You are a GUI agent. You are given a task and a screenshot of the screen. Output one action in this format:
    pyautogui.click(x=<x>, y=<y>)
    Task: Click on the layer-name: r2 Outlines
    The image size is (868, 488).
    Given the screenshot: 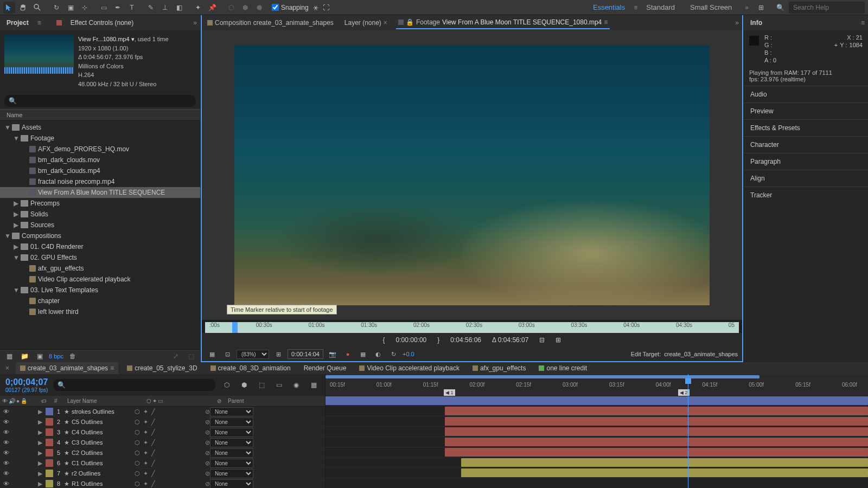 What is the action you would take?
    pyautogui.click(x=102, y=473)
    